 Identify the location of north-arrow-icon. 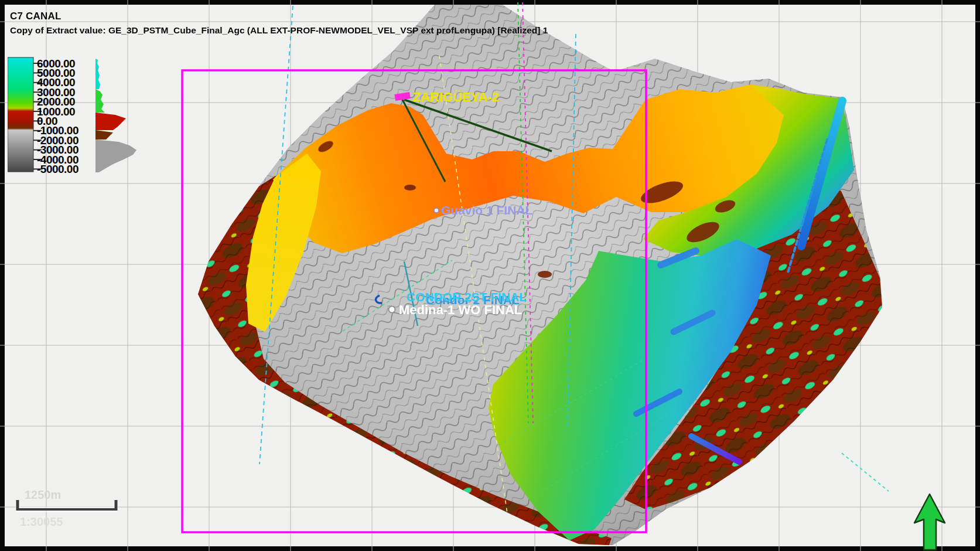
(930, 522).